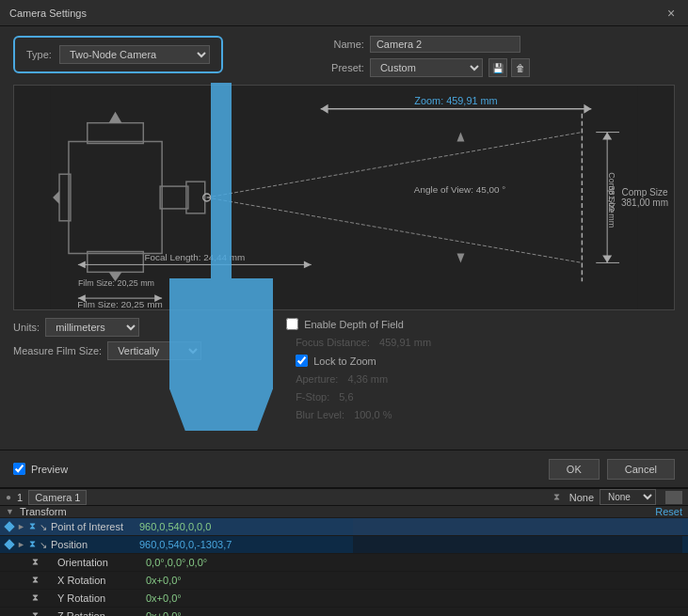 The image size is (688, 616). I want to click on svg-text: Film Size: 20,25 mm, so click(120, 305).